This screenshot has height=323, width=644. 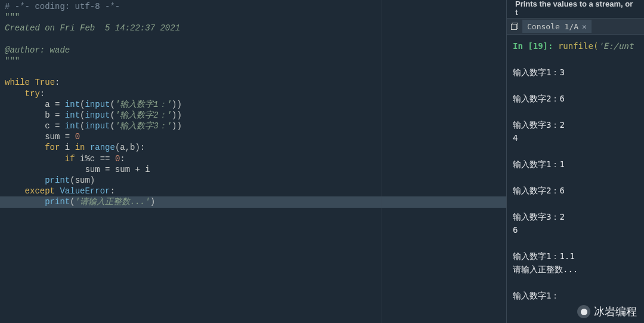 What do you see at coordinates (253, 202) in the screenshot?
I see `code-line: print('请输入正整数...')` at bounding box center [253, 202].